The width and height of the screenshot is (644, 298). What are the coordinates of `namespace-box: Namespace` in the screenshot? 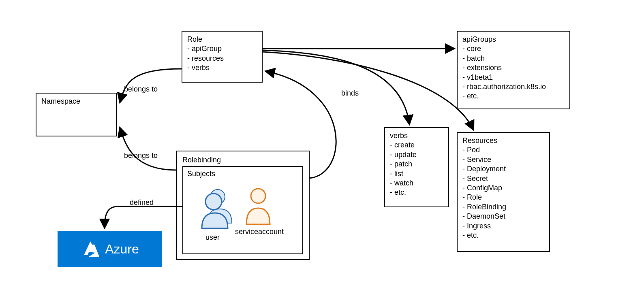 It's located at (76, 115).